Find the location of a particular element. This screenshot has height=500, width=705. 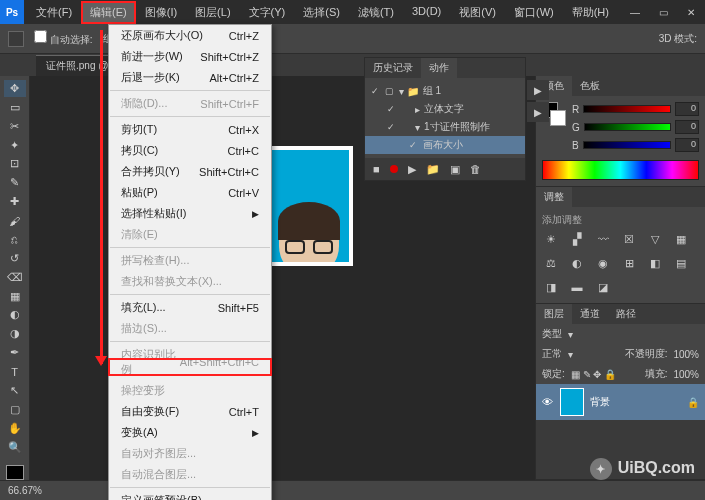

action-row: ✓▸立体文字 is located at coordinates (445, 109).